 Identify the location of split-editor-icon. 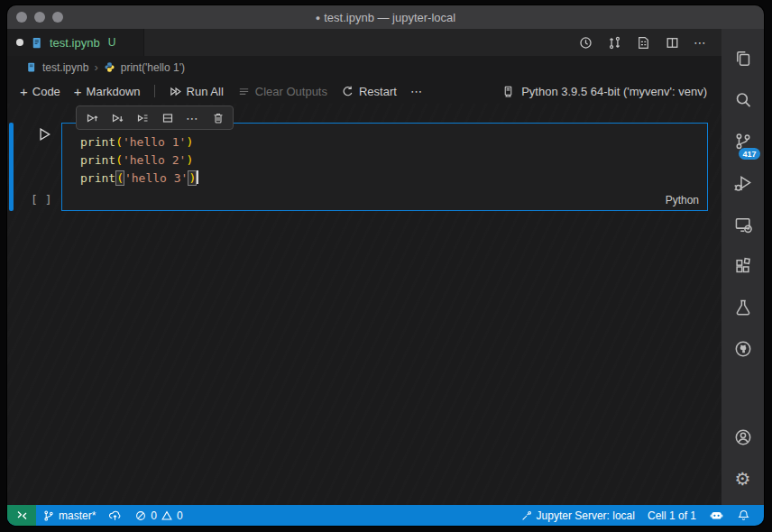
(673, 43).